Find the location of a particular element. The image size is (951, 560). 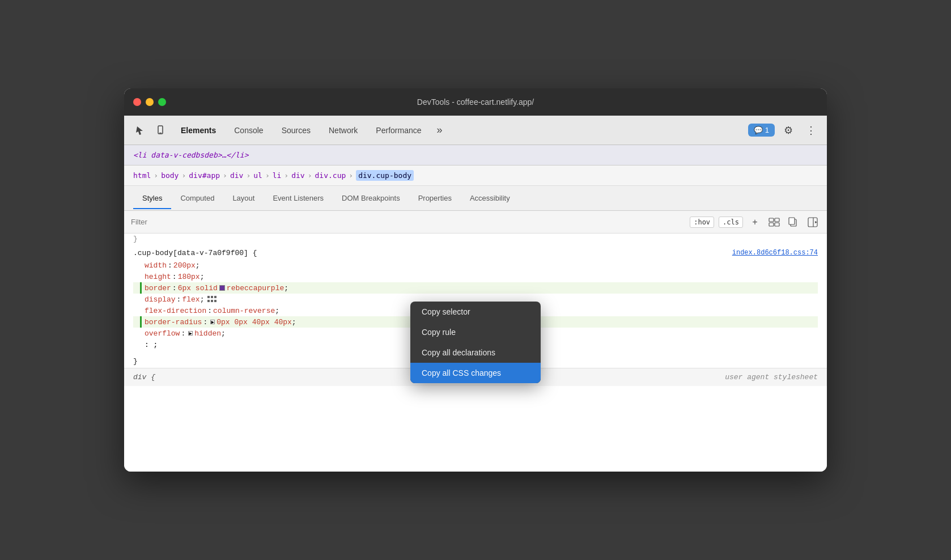

user-agent-ref: user agent stylesheet is located at coordinates (771, 377).